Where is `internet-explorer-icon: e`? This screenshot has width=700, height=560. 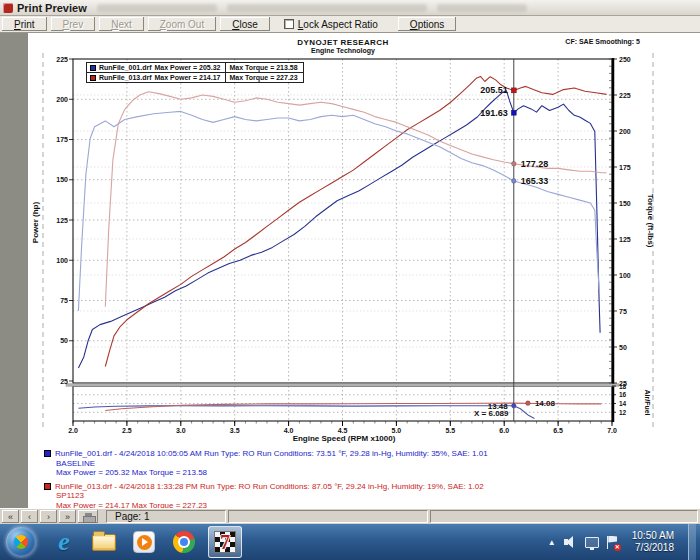
internet-explorer-icon: e is located at coordinates (64, 542).